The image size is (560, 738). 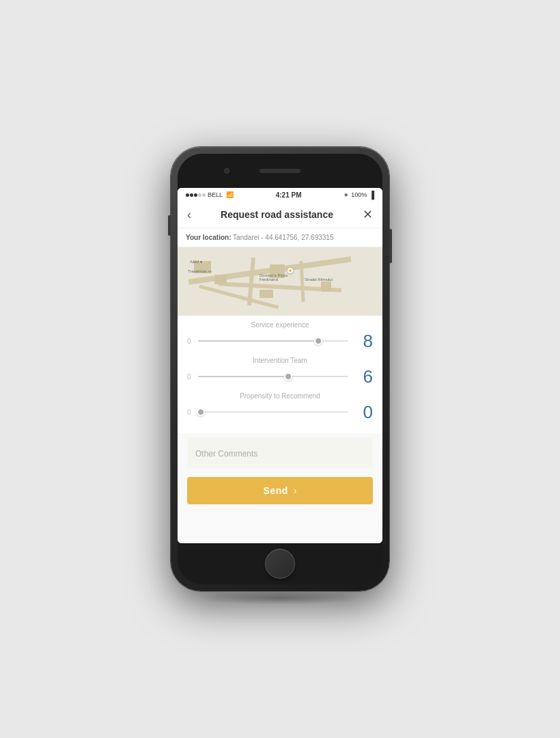 I want to click on comments-field: Other Comments, so click(x=280, y=453).